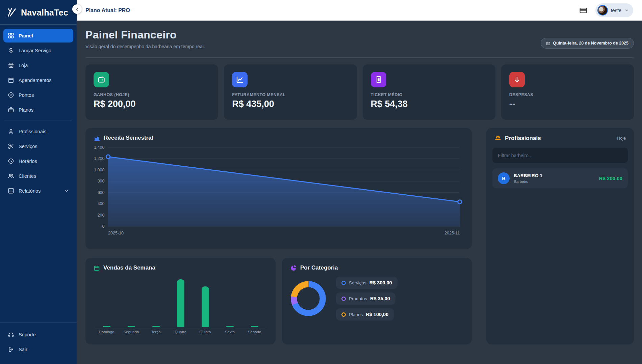  I want to click on chevron-down-icon, so click(66, 191).